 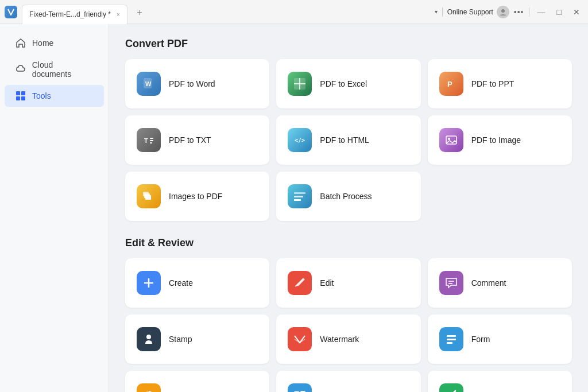 I want to click on active-tab: Fixed-Term-E...d_friendly * ×, so click(x=75, y=14).